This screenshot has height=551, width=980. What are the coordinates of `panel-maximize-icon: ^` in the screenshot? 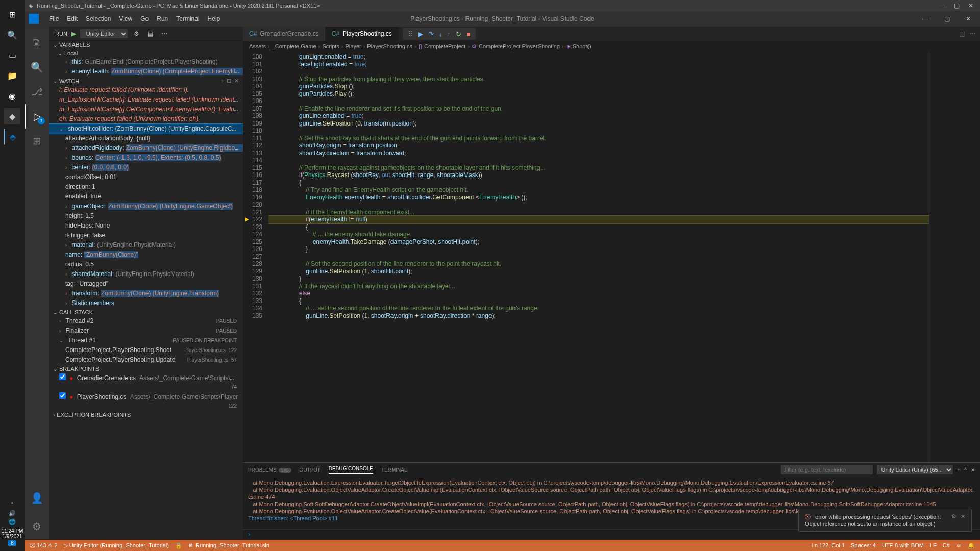 It's located at (966, 470).